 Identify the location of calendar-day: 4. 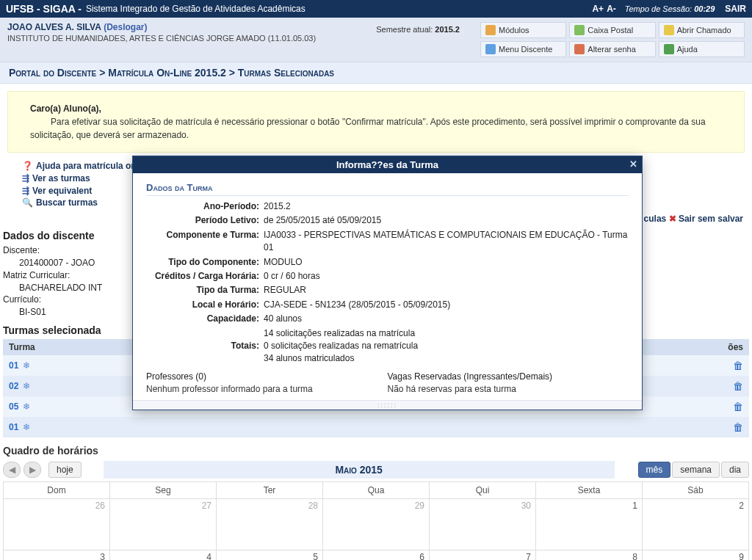
(163, 555).